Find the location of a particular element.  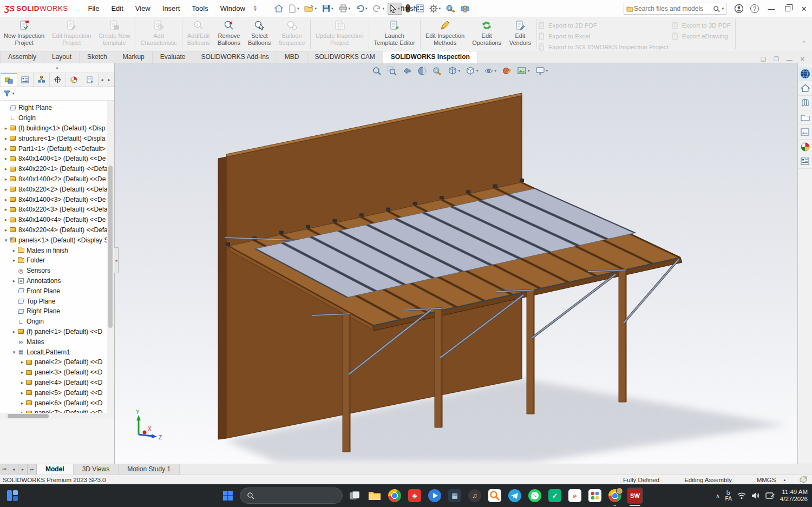

chrome-button is located at coordinates (395, 496).